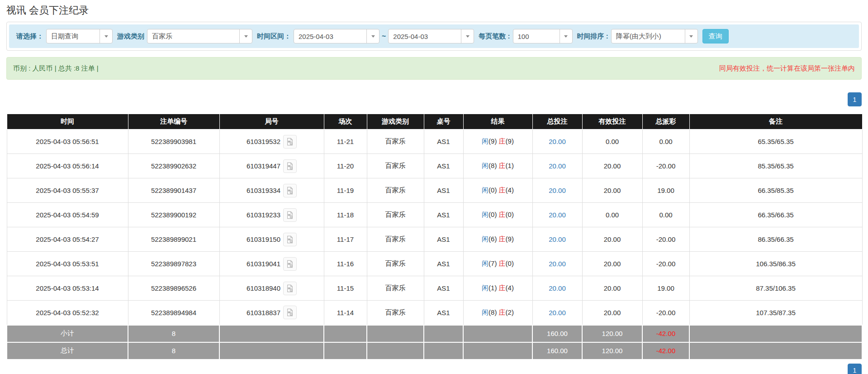 The width and height of the screenshot is (868, 374). I want to click on col-game: 游戏类别, so click(395, 122).